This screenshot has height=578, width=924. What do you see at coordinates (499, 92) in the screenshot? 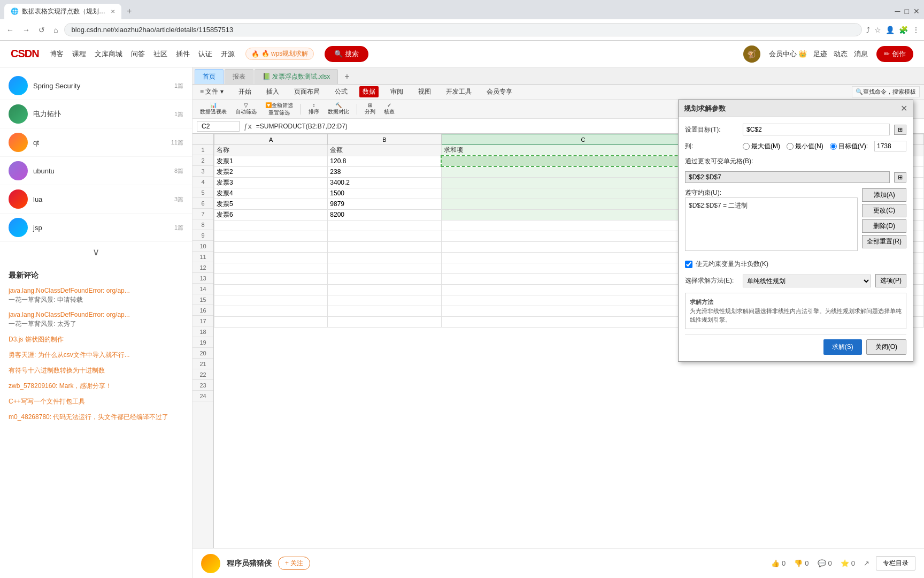
I see `menu-vip: 会员专享` at bounding box center [499, 92].